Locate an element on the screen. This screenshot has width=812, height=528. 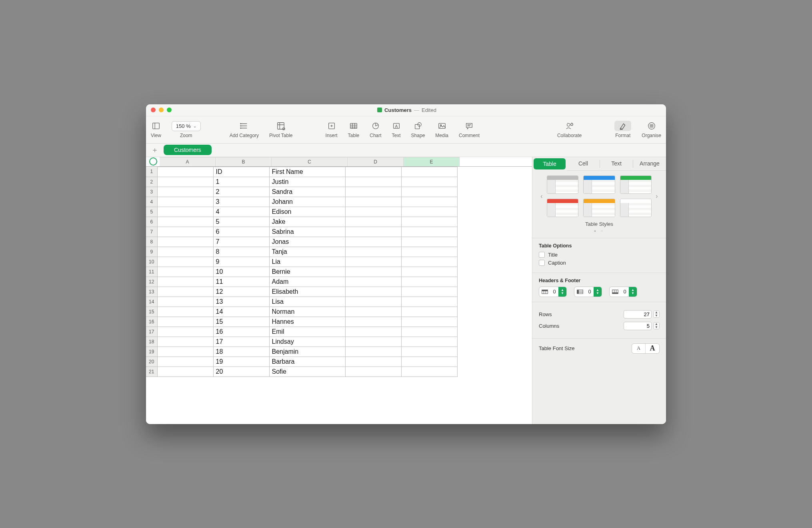
cols-stepper: ▲▼ is located at coordinates (656, 326).